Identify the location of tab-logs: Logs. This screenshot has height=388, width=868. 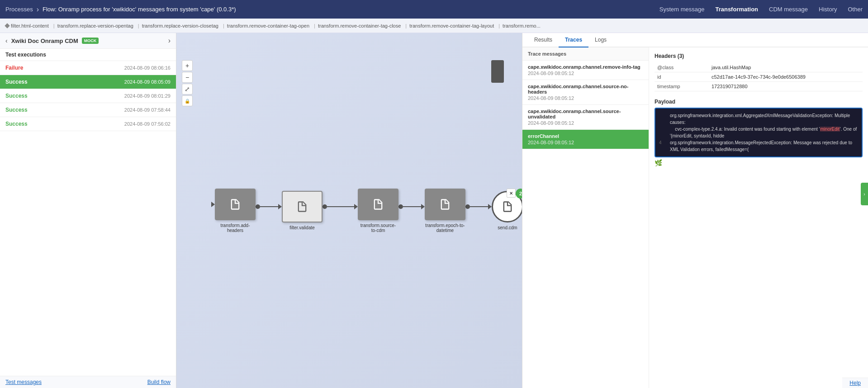
(601, 40).